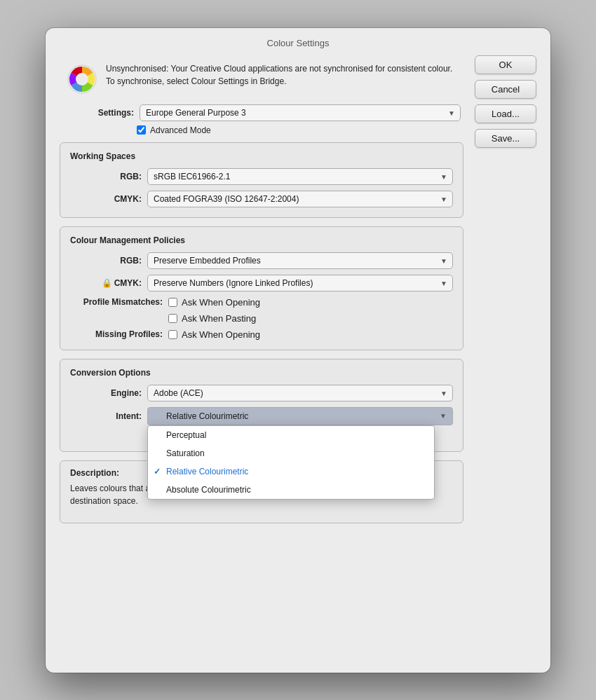 The width and height of the screenshot is (596, 700). What do you see at coordinates (300, 177) in the screenshot?
I see `rgb-working-select: sRGB IEC61966-2.1` at bounding box center [300, 177].